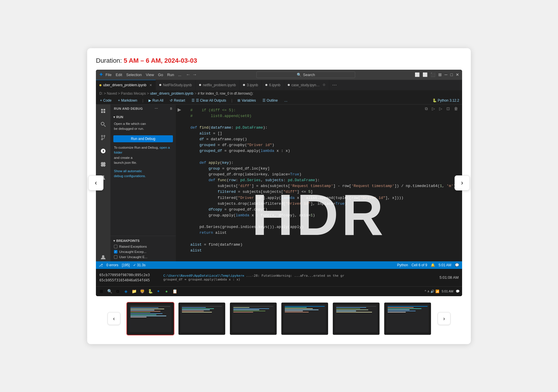 The image size is (558, 392). Describe the element at coordinates (251, 85) in the screenshot. I see `tab-3: 3.ipynb` at that location.